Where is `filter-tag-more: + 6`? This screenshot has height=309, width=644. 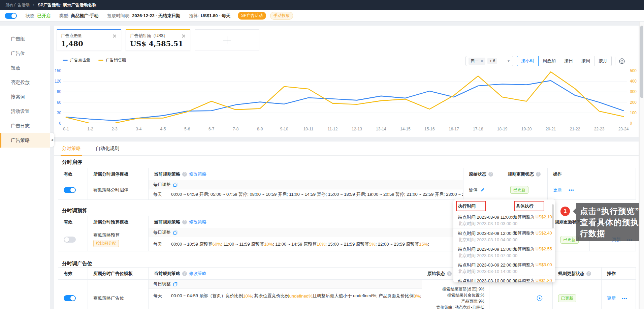 filter-tag-more: + 6 is located at coordinates (492, 61).